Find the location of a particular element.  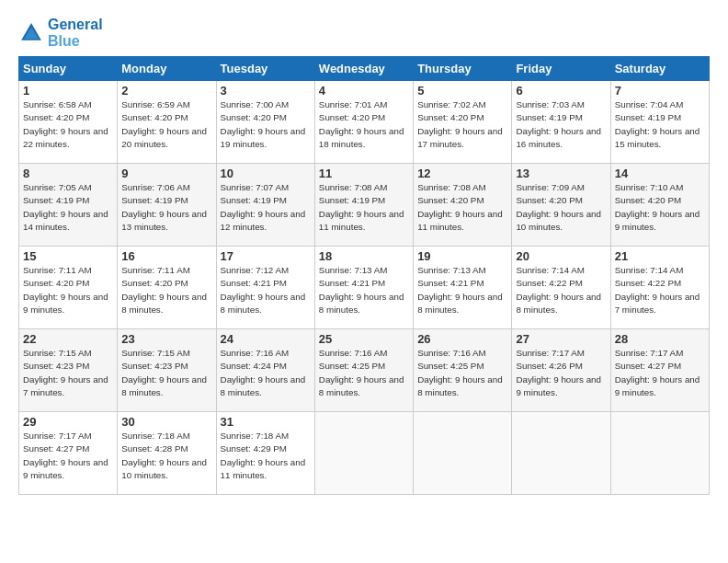

day-number: 10 is located at coordinates (266, 173).